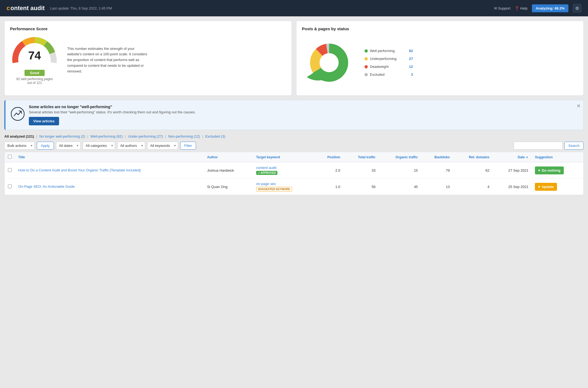 This screenshot has height=388, width=588. I want to click on row1-author-cell: Joshua Hardwick, so click(228, 171).